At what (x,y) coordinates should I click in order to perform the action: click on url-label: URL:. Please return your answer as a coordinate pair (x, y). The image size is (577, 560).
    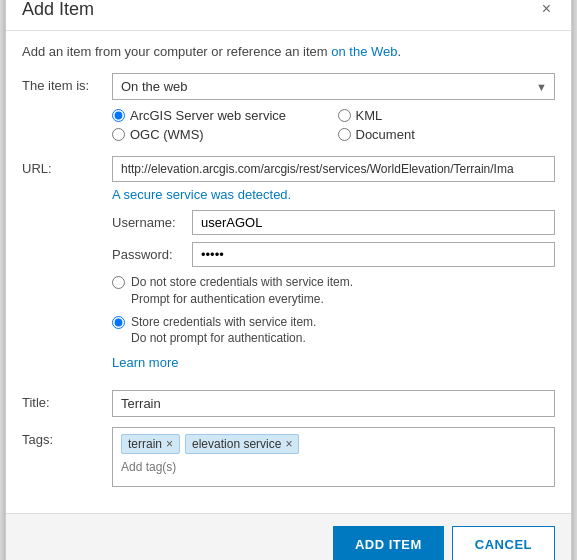
    Looking at the image, I should click on (67, 166).